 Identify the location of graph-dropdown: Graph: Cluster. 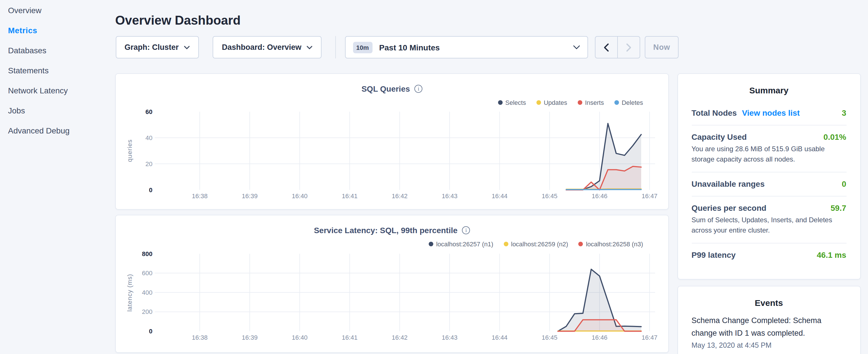
(157, 47).